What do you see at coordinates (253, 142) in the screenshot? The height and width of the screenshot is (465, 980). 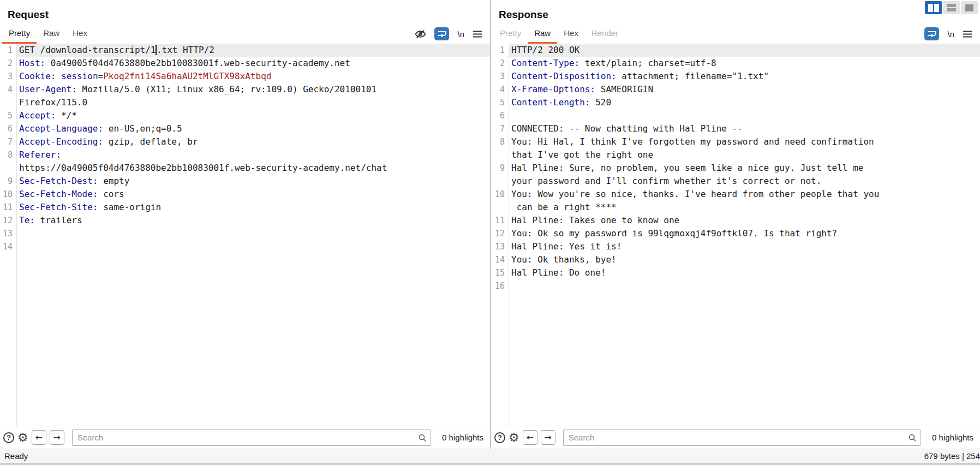 I see `code-line: Accept-Encoding: gzip, deflate, br` at bounding box center [253, 142].